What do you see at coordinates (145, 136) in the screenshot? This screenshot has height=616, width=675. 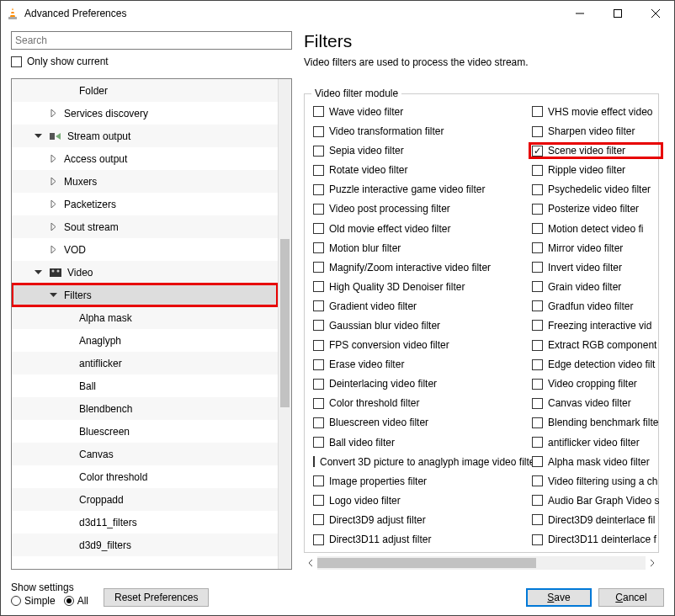 I see `tree-item-stream-output: Stream output` at bounding box center [145, 136].